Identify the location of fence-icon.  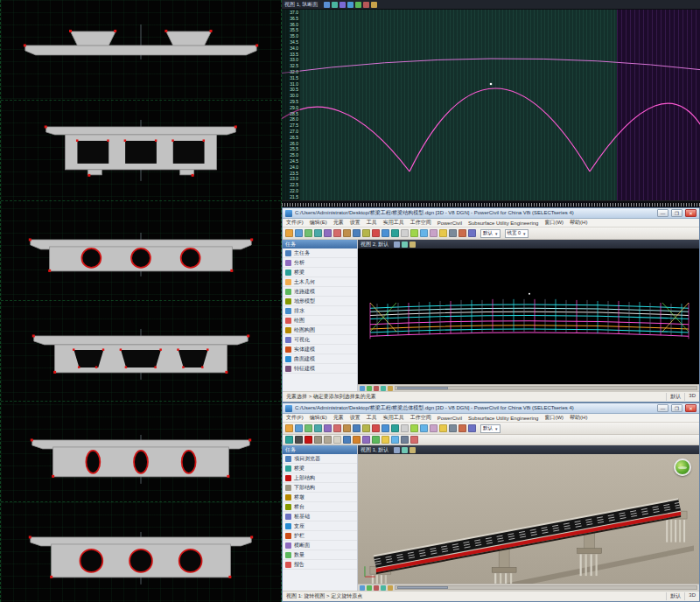
(299, 233).